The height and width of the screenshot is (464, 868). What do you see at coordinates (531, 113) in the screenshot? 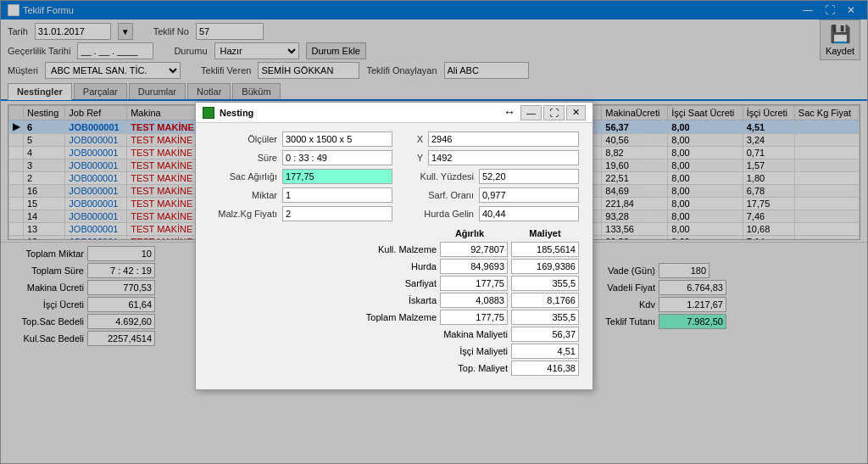
I see `modal-minimize-button: —` at bounding box center [531, 113].